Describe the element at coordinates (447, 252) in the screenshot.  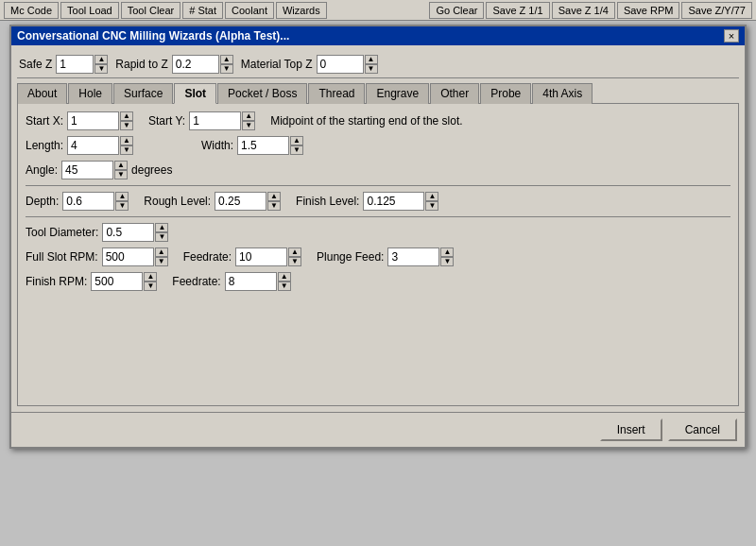
I see `plunge-feed-up: ▲` at that location.